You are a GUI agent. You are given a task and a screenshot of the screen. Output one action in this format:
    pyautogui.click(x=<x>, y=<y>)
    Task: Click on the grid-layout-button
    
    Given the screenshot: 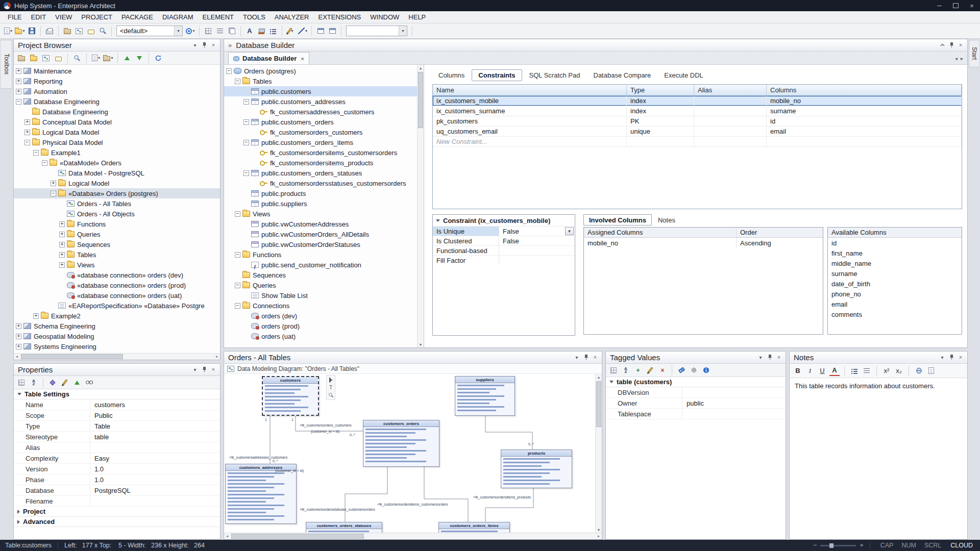 What is the action you would take?
    pyautogui.click(x=208, y=31)
    